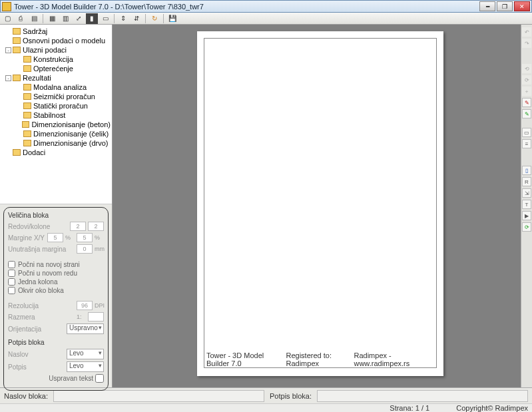  What do you see at coordinates (65, 19) in the screenshot?
I see `view2-icon: ▥` at bounding box center [65, 19].